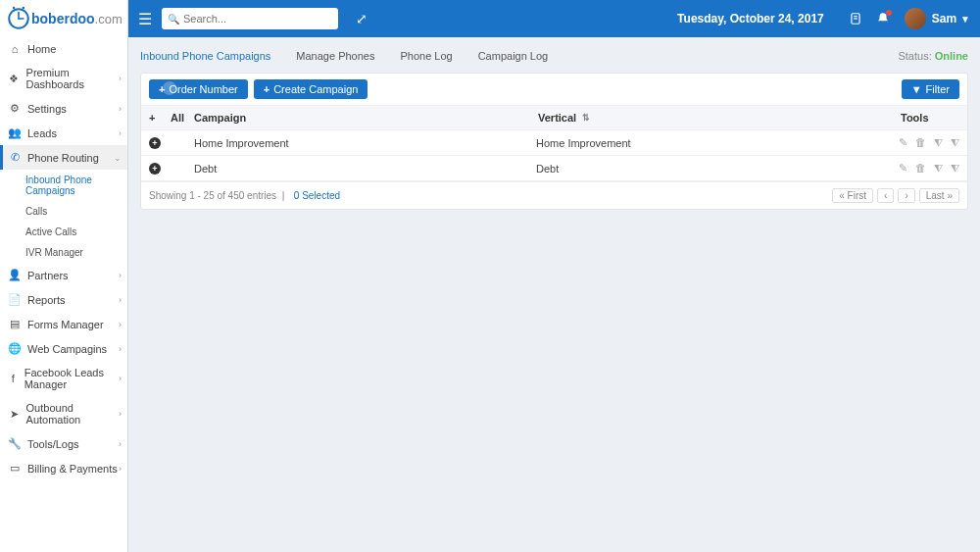 This screenshot has height=552, width=980. What do you see at coordinates (152, 118) in the screenshot?
I see `expand-all-icon: +` at bounding box center [152, 118].